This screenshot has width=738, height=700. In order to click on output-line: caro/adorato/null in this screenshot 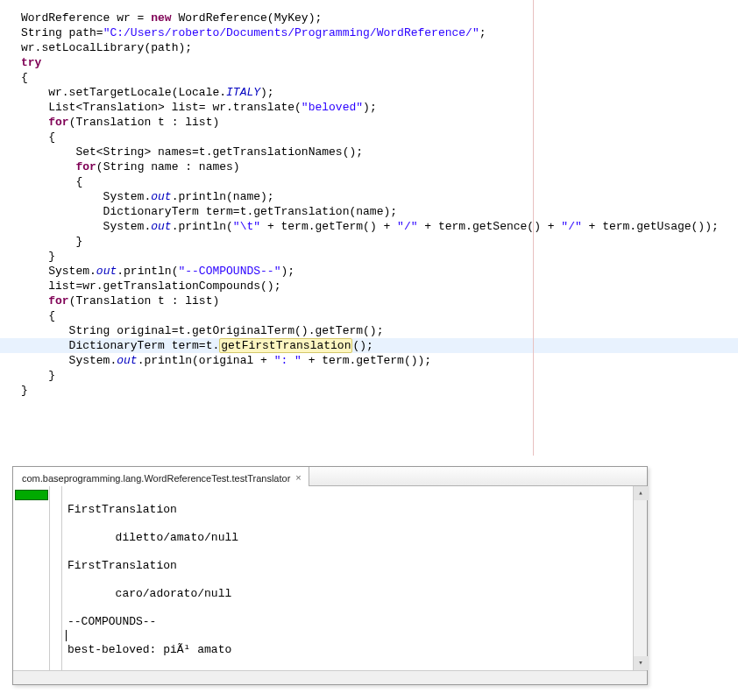, I will do `click(347, 594)`.